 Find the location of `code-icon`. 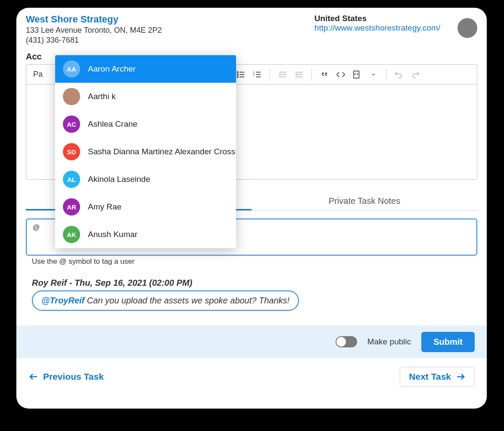

code-icon is located at coordinates (341, 75).